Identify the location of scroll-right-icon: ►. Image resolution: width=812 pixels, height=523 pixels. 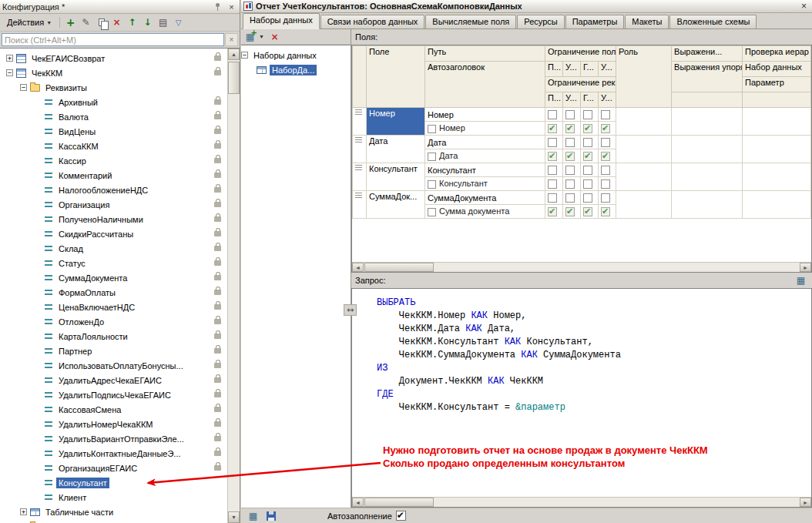
(806, 267).